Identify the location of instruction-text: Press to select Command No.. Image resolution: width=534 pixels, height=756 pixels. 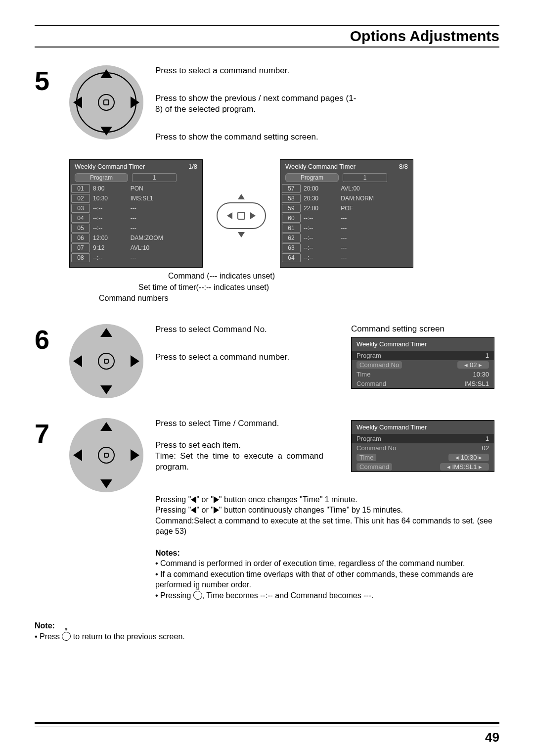
(253, 330).